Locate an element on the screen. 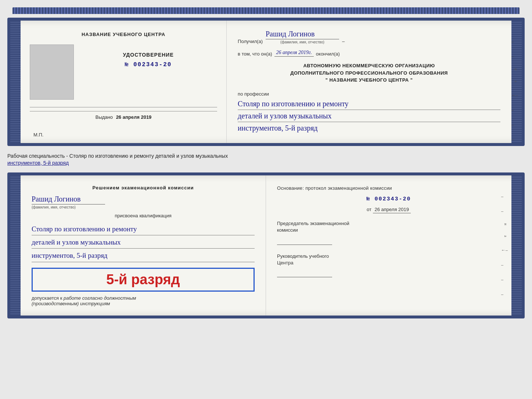 This screenshot has height=399, width=532. protocol-date-value: 26 апреля 2019 is located at coordinates (392, 210).